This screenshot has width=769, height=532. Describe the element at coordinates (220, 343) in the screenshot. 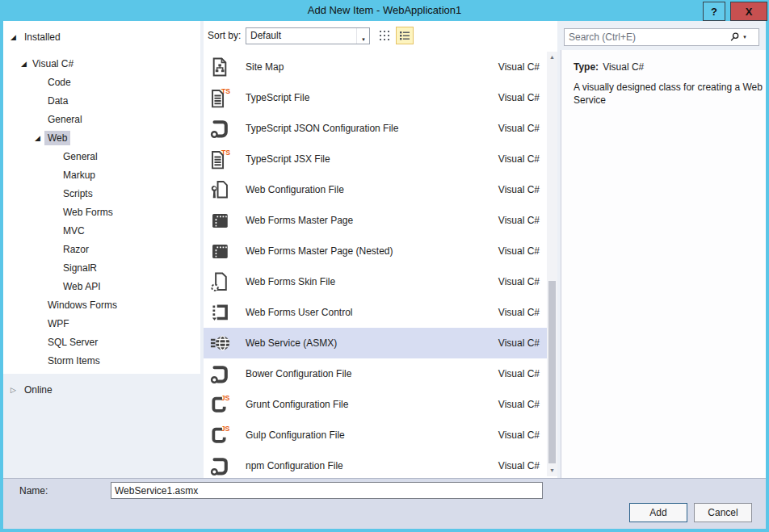

I see `web-service-icon` at that location.